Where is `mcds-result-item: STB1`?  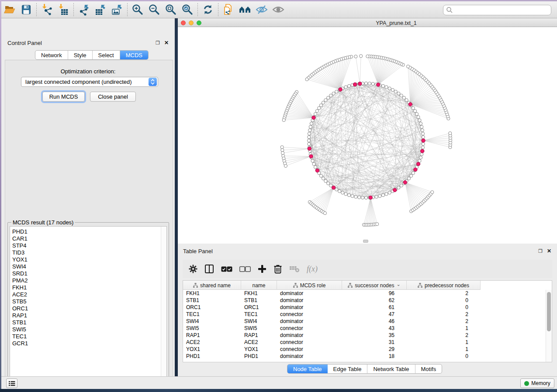 mcds-result-item: STB1 is located at coordinates (85, 323).